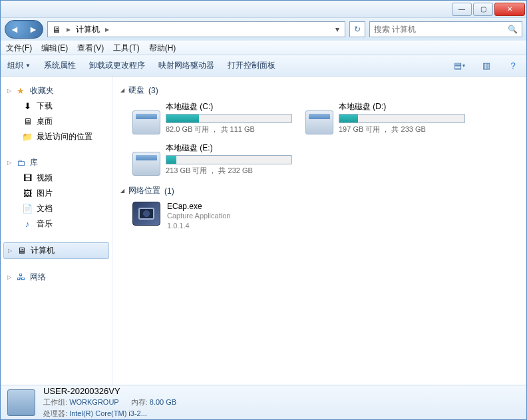  Describe the element at coordinates (337, 29) in the screenshot. I see `address-dropdown-icon: ▾` at that location.